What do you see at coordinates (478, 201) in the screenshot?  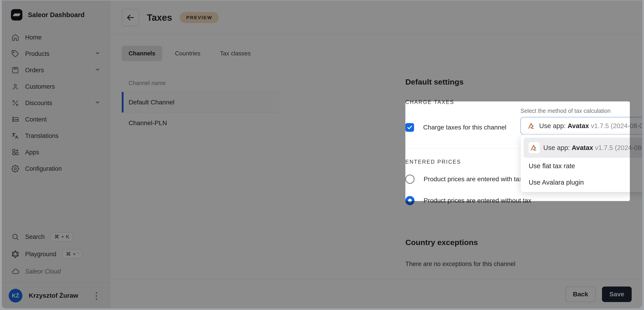 I see `radio-prices-without-tax-label: Product prices are entered without tax` at bounding box center [478, 201].